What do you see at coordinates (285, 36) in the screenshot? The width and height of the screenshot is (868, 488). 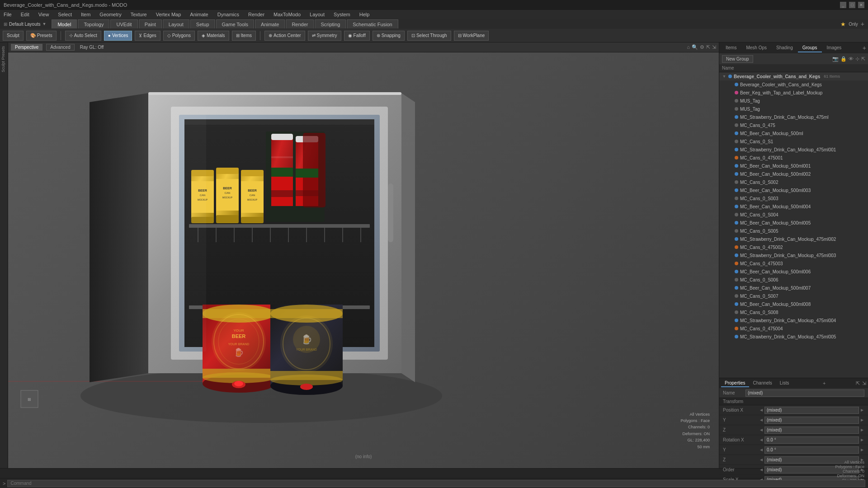 I see `action-center-button: ⊕ Action Center` at bounding box center [285, 36].